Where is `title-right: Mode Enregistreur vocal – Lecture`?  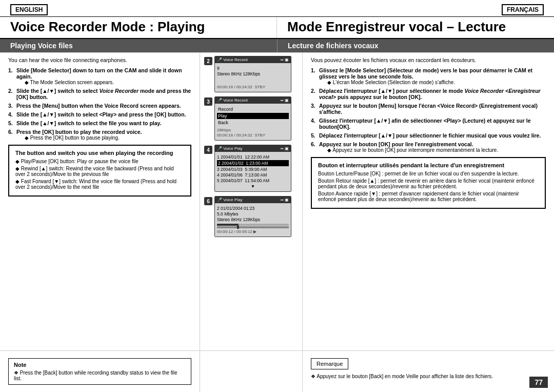 title-right: Mode Enregistreur vocal – Lecture is located at coordinates (416, 28).